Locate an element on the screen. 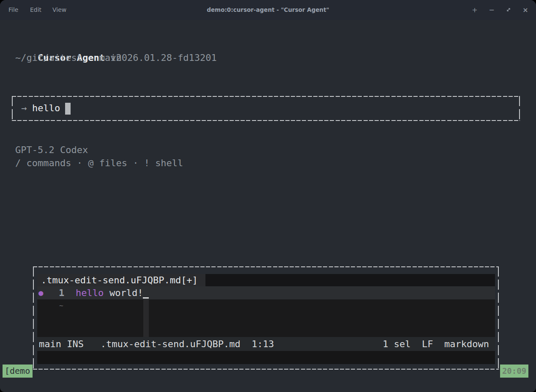  popup-border-right is located at coordinates (498, 318).